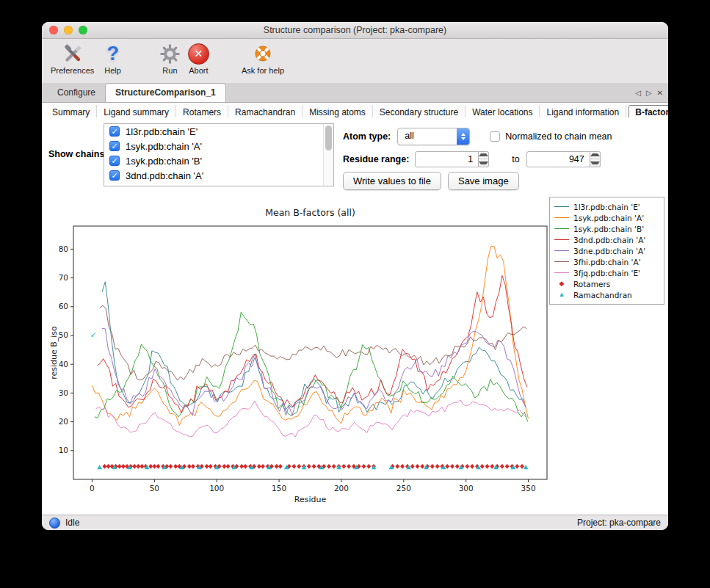 This screenshot has width=710, height=588. I want to click on lifebuoy-icon, so click(263, 54).